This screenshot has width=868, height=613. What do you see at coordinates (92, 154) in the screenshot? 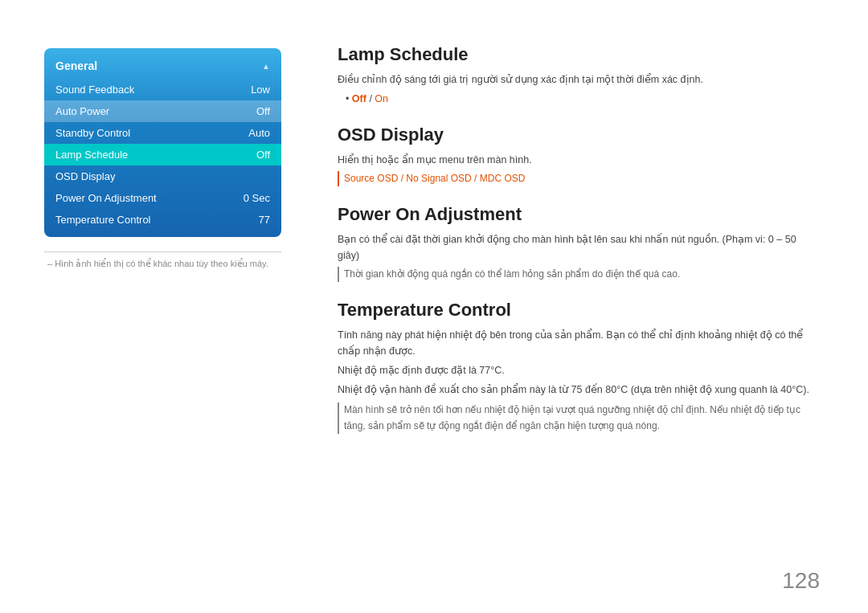
I see `lamp-schedule-label: Lamp Schedule` at bounding box center [92, 154].